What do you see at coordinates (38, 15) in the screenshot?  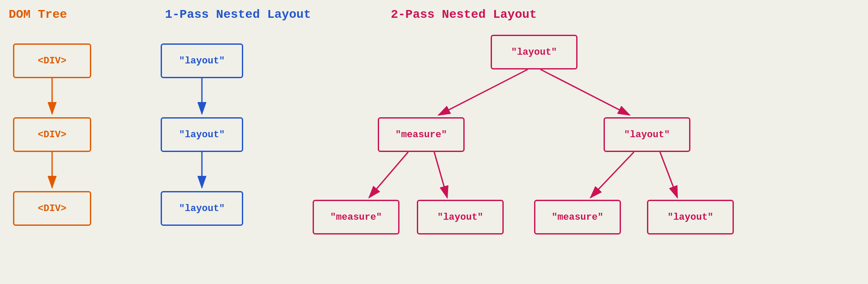 I see `title-dom: DOM Tree` at bounding box center [38, 15].